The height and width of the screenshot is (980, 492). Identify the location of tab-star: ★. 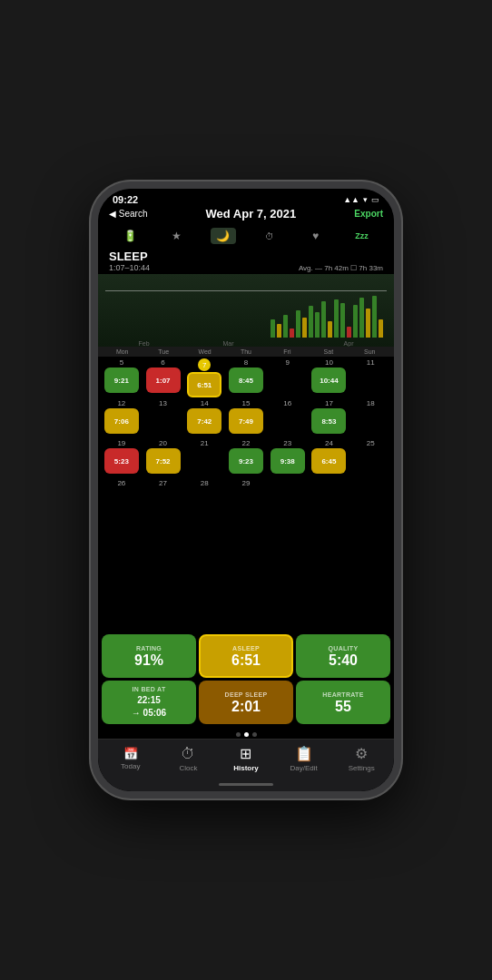
(177, 236).